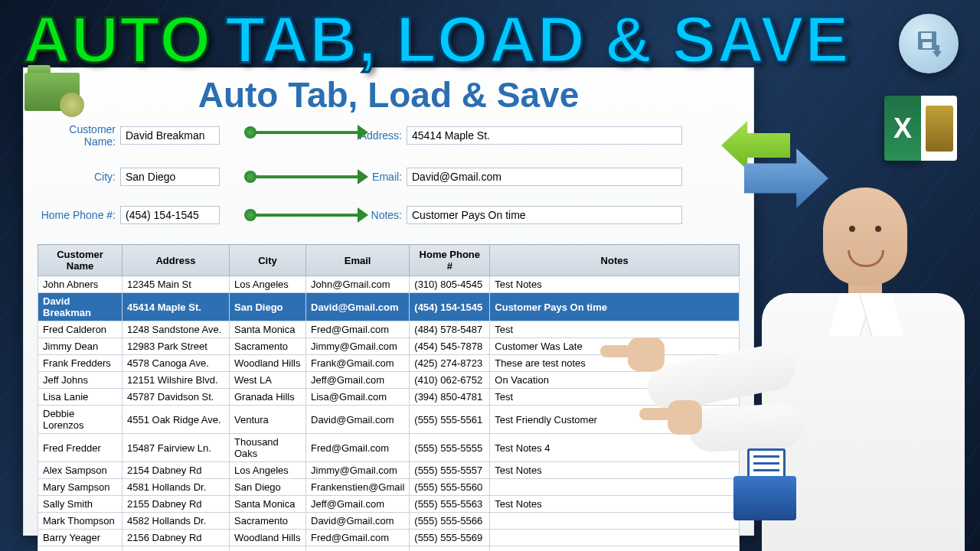  Describe the element at coordinates (176, 419) in the screenshot. I see `table-cell: 4551 Oak Ridge Ave.` at that location.